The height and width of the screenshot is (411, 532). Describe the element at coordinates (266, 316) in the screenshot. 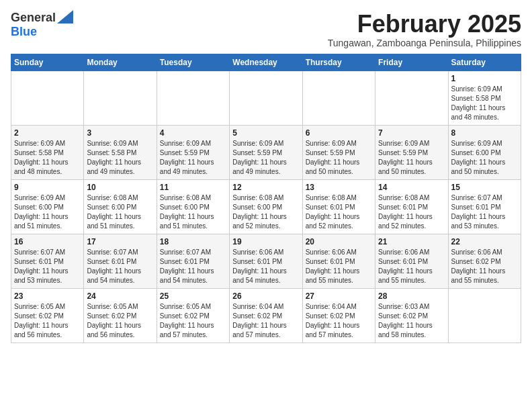

I see `calendar-cell: 26Sunrise: 6:04 AM Sunset: 6:02 PM Dayli…` at that location.